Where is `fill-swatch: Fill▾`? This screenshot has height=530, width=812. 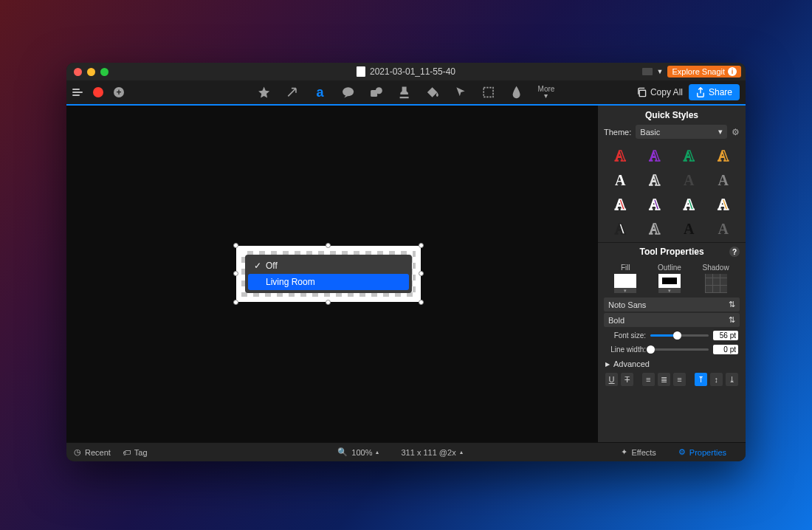 fill-swatch: Fill▾ is located at coordinates (625, 278).